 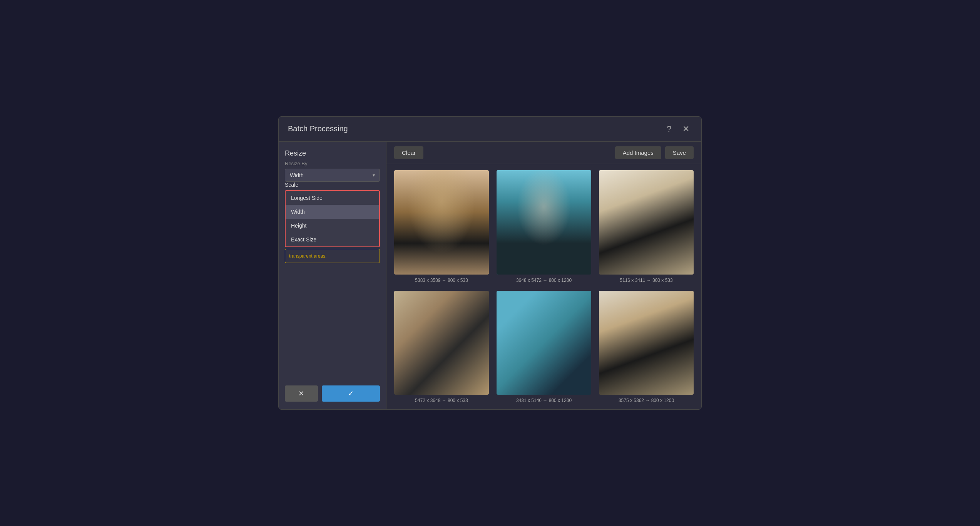 What do you see at coordinates (679, 152) in the screenshot?
I see `save-button: Save` at bounding box center [679, 152].